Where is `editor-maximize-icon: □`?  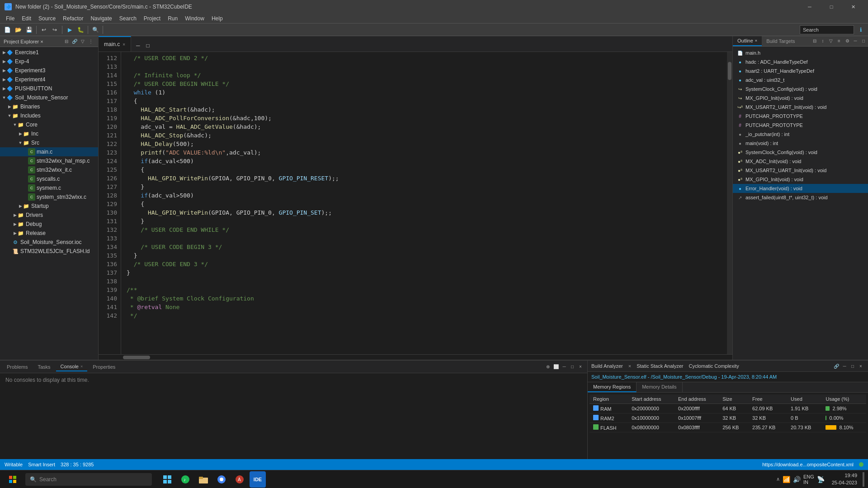 editor-maximize-icon: □ is located at coordinates (148, 46).